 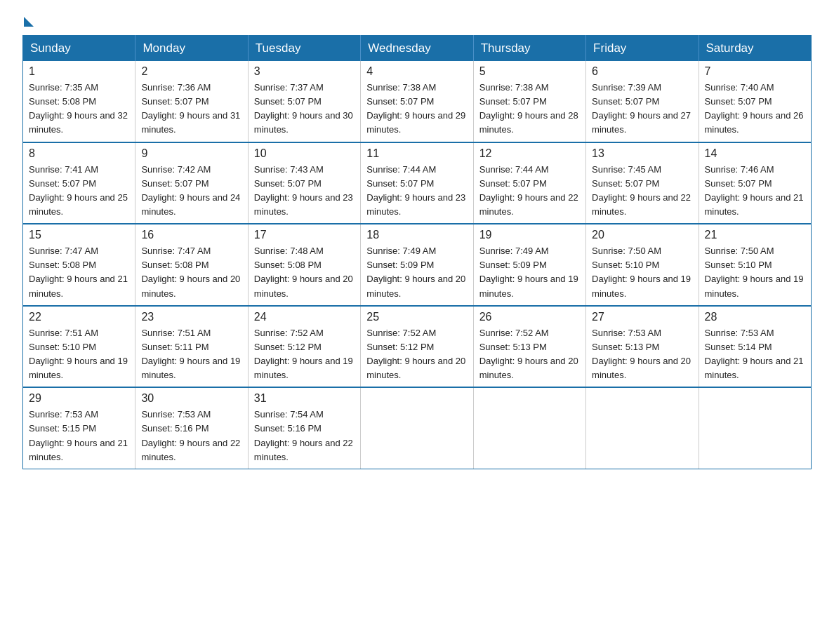 What do you see at coordinates (529, 49) in the screenshot?
I see `column-header-thursday: Thursday` at bounding box center [529, 49].